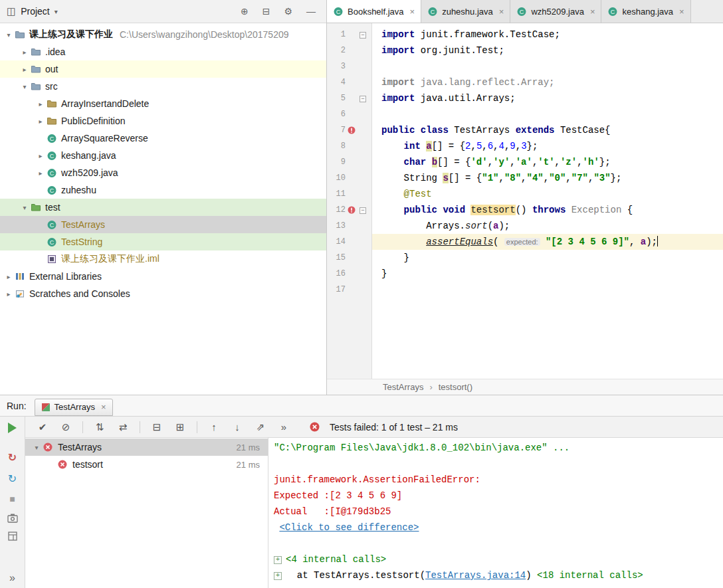 The image size is (723, 588). I want to click on code-token: "3", so click(602, 178).